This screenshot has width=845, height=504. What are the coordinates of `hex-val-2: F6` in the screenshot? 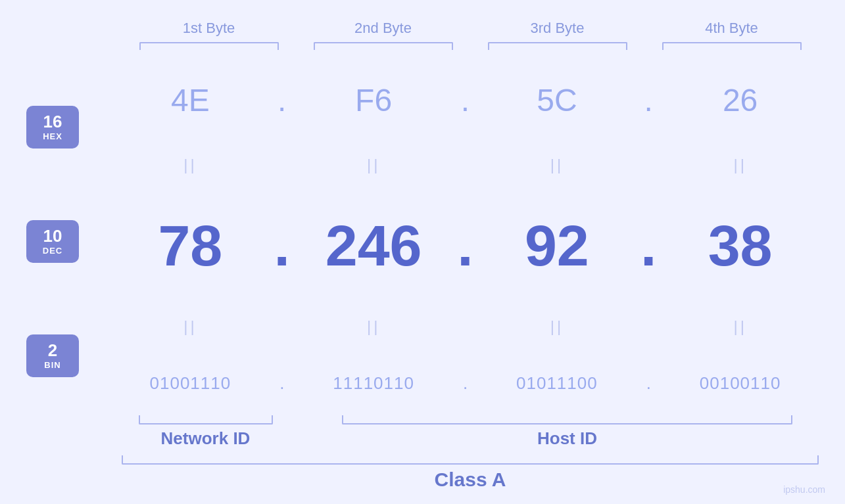 It's located at (374, 100).